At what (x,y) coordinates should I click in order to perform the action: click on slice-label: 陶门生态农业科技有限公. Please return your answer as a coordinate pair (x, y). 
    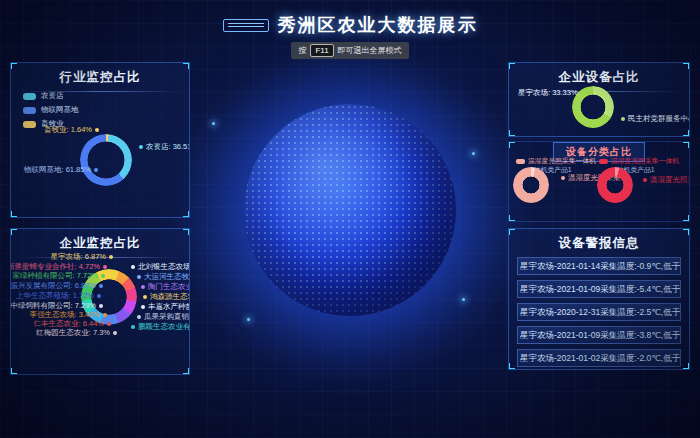
    Looking at the image, I should click on (166, 286).